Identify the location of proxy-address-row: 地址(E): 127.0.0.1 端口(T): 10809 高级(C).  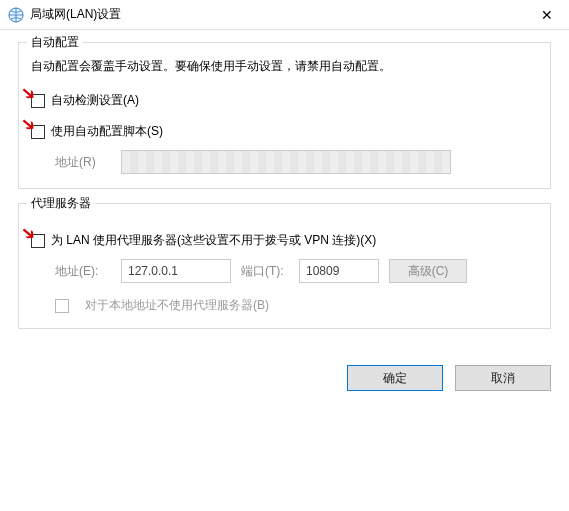
(296, 271).